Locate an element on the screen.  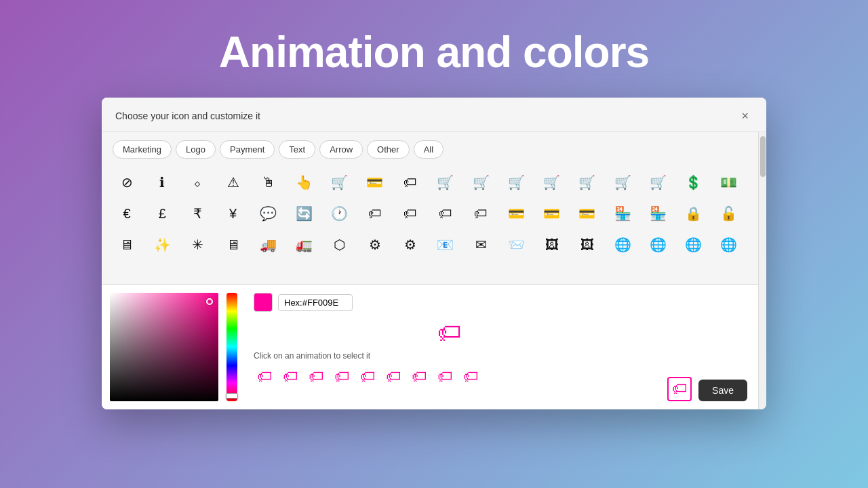
icon-cell: 💵 is located at coordinates (729, 182).